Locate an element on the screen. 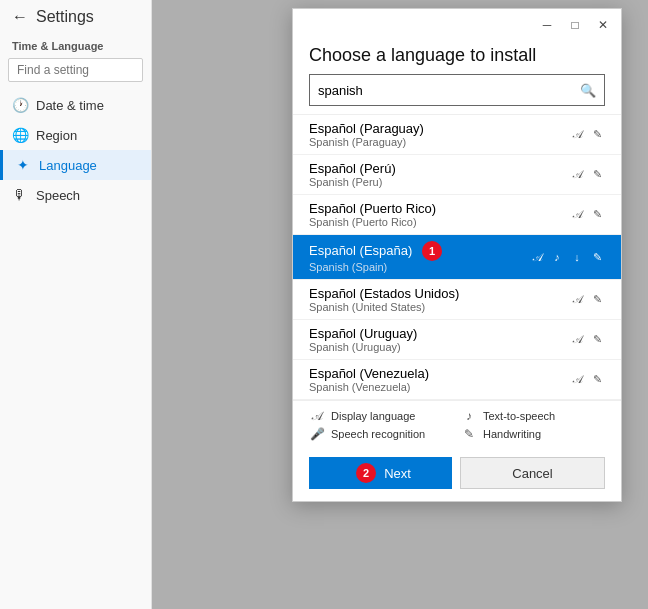 This screenshot has width=648, height=609. back-icon: ← is located at coordinates (20, 17).